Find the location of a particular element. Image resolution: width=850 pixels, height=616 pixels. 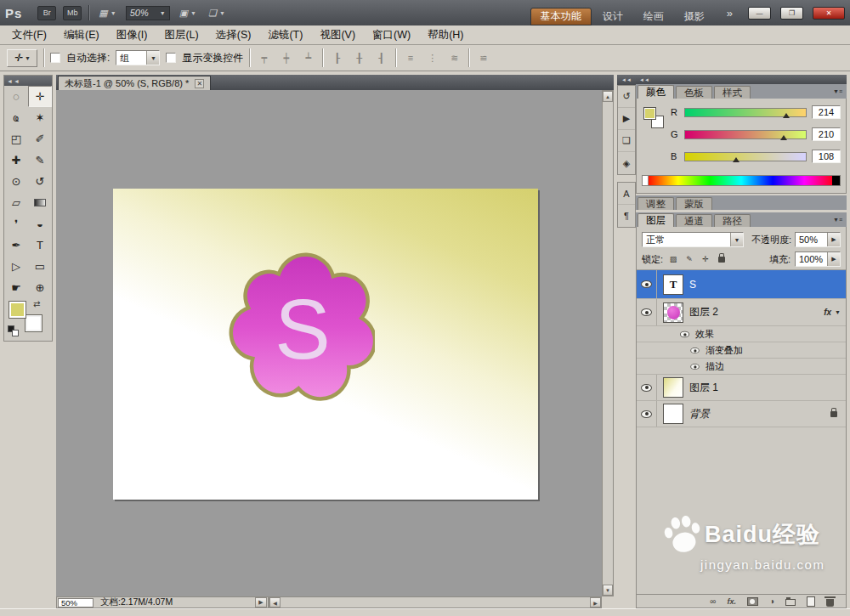

status-zoom-input: 50% is located at coordinates (76, 603).